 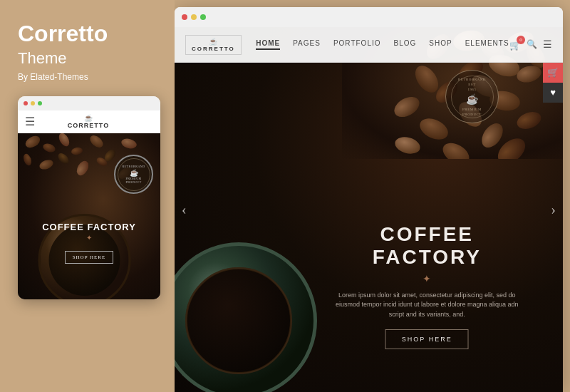 I want to click on desktop-logo-icon: ☕, so click(x=213, y=41).